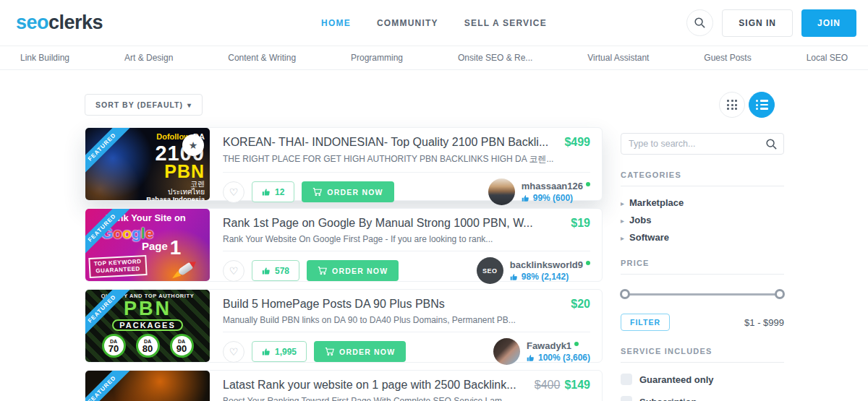 Image resolution: width=868 pixels, height=401 pixels. Describe the element at coordinates (148, 345) in the screenshot. I see `da-badge: DA80` at that location.